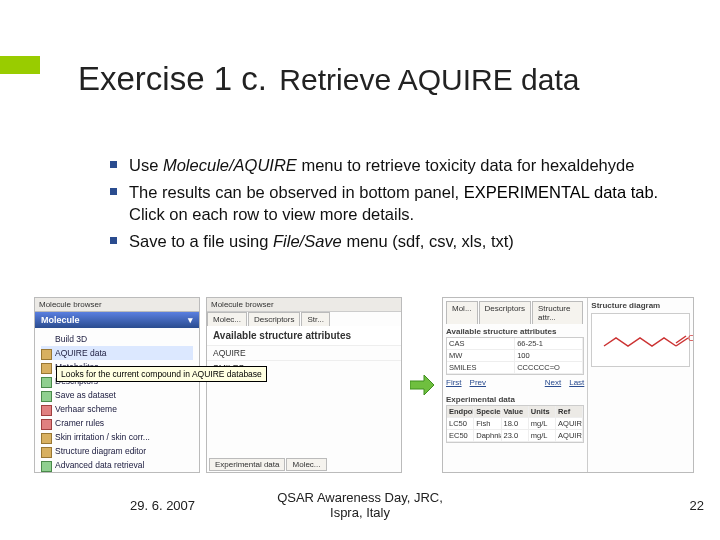  I want to click on bottom-tab: Molec..., so click(306, 464).